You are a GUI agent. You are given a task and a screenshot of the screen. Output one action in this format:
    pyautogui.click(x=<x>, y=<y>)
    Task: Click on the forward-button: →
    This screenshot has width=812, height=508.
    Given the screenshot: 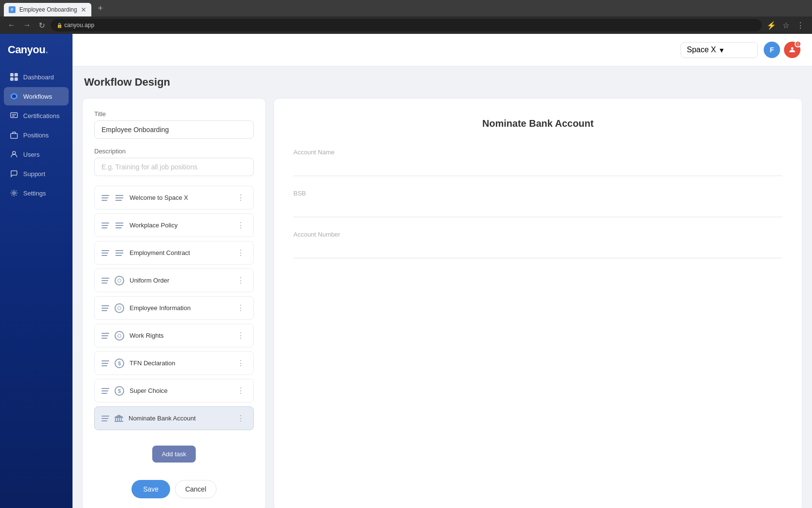 What is the action you would take?
    pyautogui.click(x=27, y=25)
    